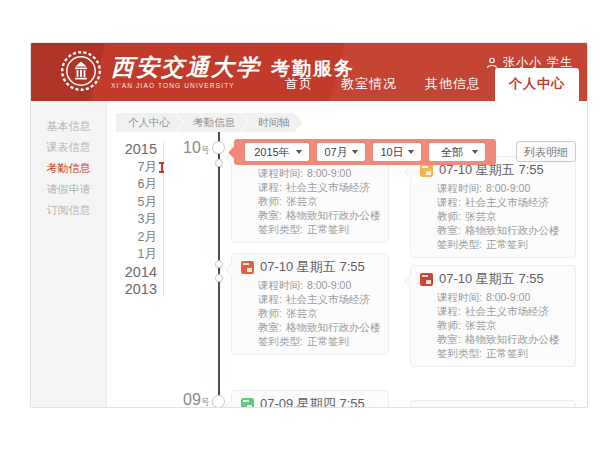  What do you see at coordinates (68, 148) in the screenshot?
I see `sidebar-item-schedule-info: 课表信息` at bounding box center [68, 148].